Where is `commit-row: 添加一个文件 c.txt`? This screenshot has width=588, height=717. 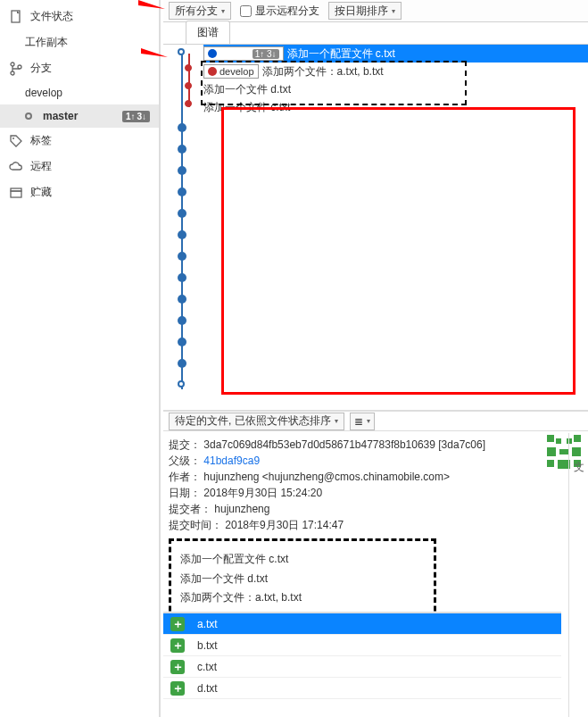
commit-row: 添加一个文件 c.txt is located at coordinates (396, 107).